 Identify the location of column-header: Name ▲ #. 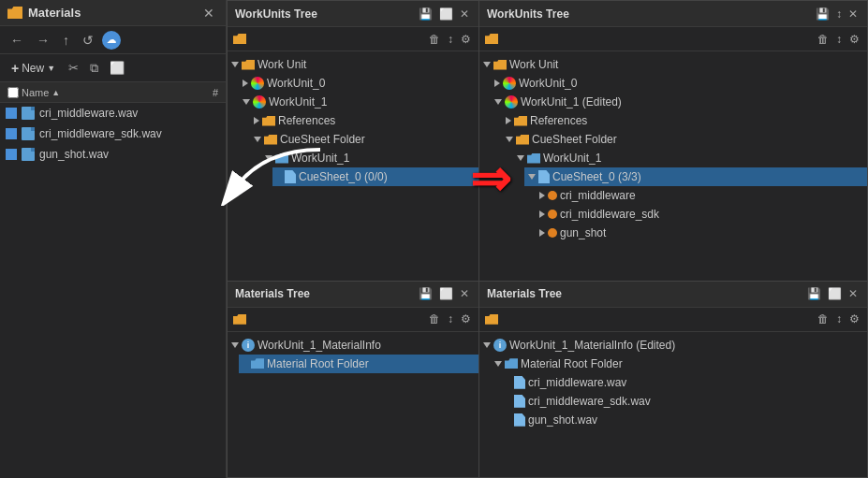
(112, 93).